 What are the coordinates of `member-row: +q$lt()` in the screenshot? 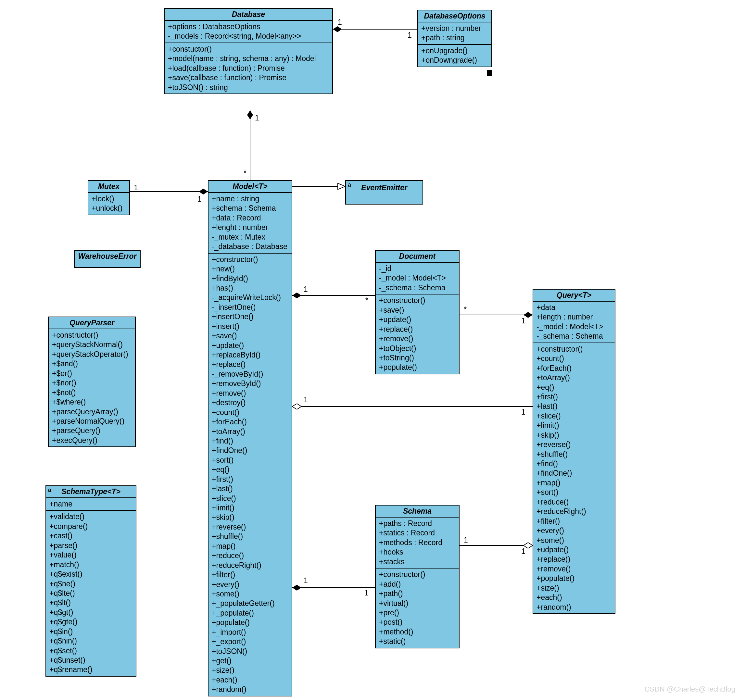 It's located at (91, 603).